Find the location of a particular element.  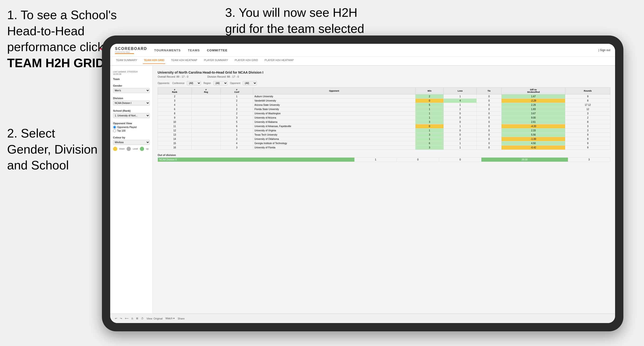

col-loss: Loss is located at coordinates (460, 91).